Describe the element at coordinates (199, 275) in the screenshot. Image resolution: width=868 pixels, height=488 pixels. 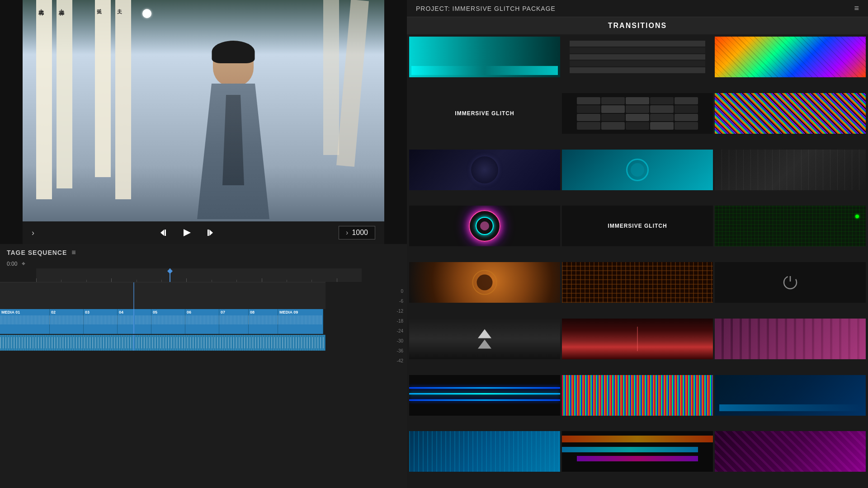
I see `timeline-ruler` at that location.